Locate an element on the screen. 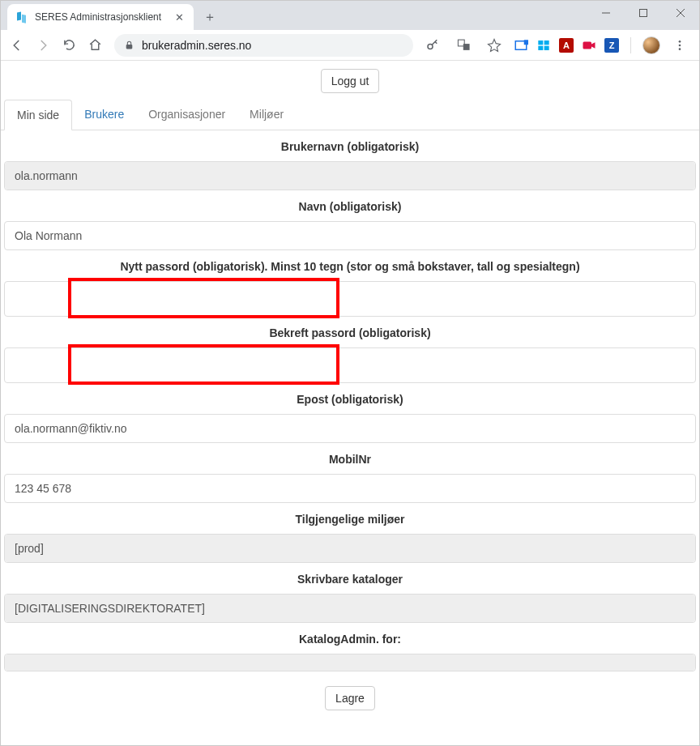  catalogs-value: [DIGITALISERINGSDIREKTORATET] is located at coordinates (350, 608).